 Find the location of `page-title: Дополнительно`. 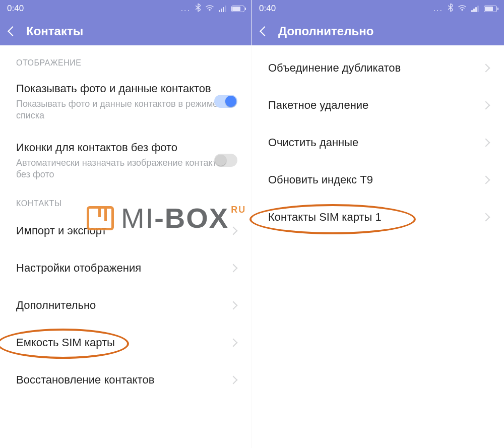

page-title: Дополнительно is located at coordinates (326, 31).